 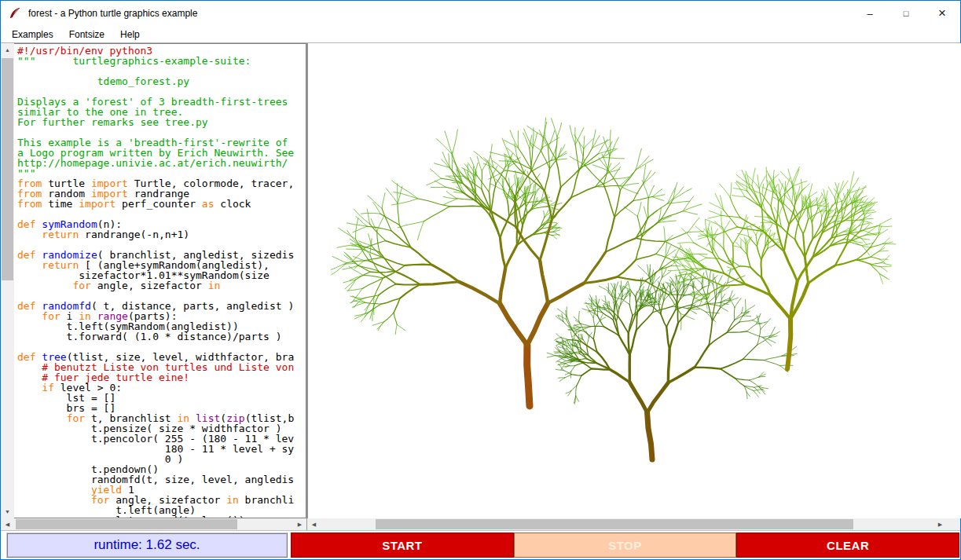 I want to click on scroll-right-icon: ▶, so click(x=300, y=525).